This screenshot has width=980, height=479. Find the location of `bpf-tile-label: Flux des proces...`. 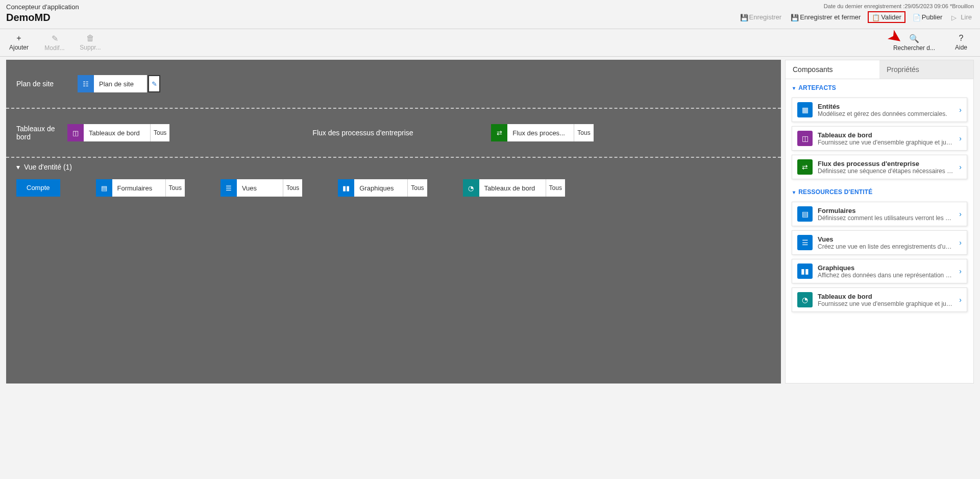

bpf-tile-label: Flux des proces... is located at coordinates (541, 133).